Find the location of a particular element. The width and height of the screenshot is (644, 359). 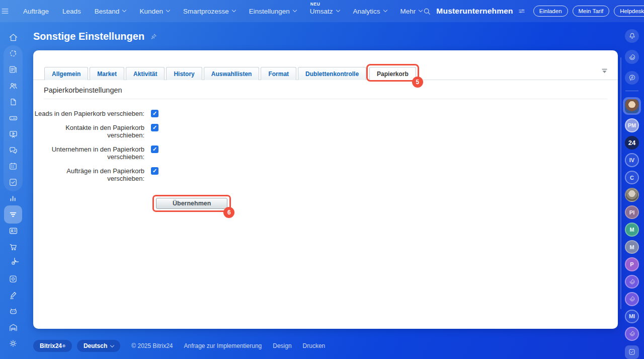

chat-avatar-m1: M is located at coordinates (632, 230).